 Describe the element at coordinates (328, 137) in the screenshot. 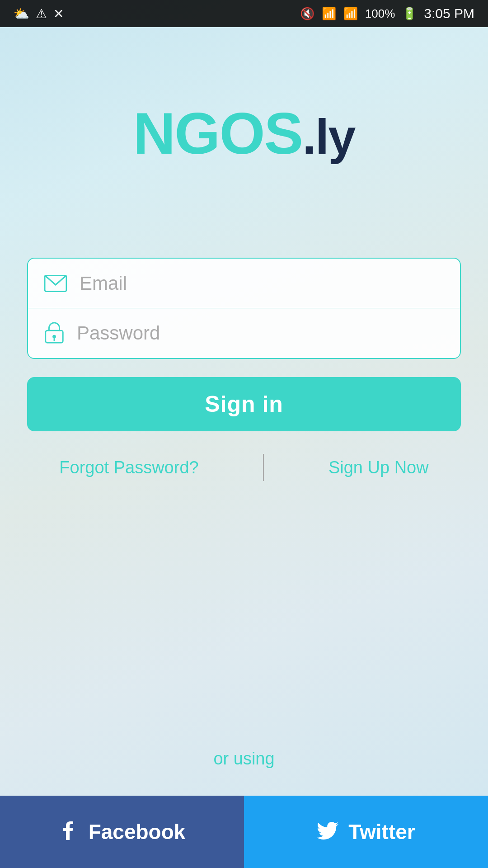

I see `logo-suffix: .ly` at that location.